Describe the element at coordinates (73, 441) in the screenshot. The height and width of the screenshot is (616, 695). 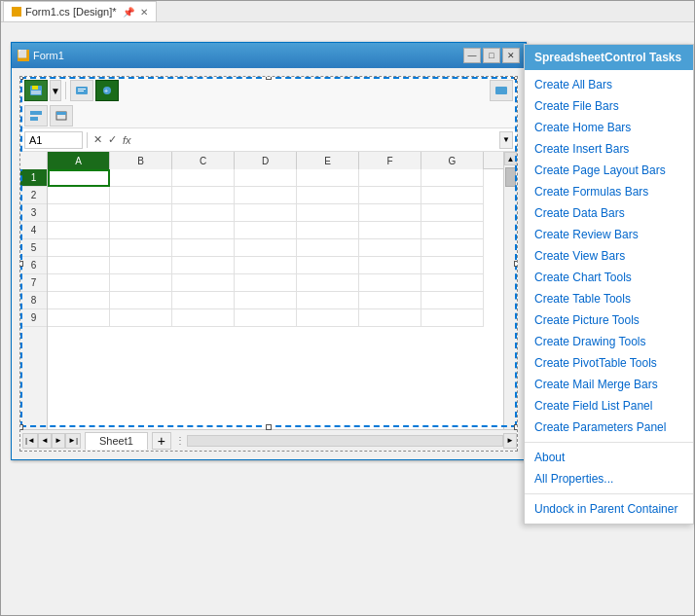
I see `nav-last-btn: ►|` at that location.